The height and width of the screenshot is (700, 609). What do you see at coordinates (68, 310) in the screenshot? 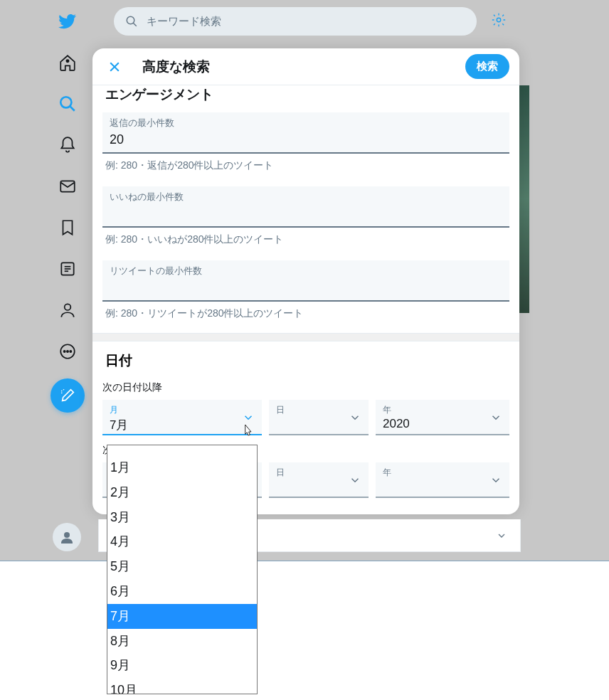
I see `profile-icon` at bounding box center [68, 310].